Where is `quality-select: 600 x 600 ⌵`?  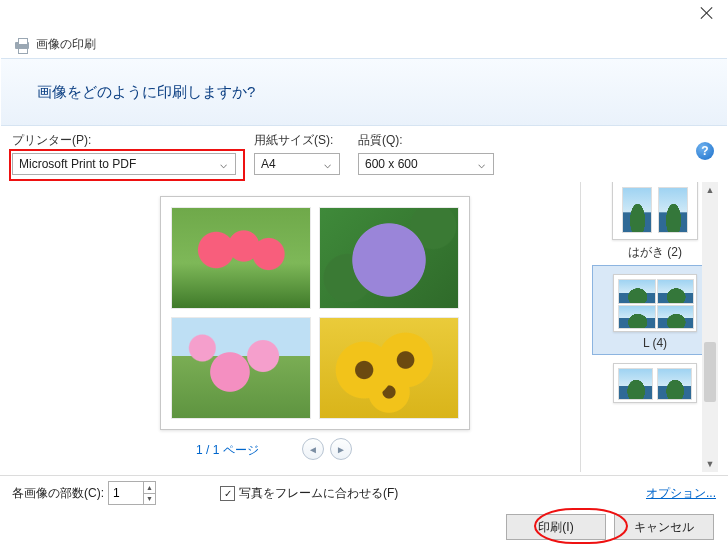
quality-select: 600 x 600 ⌵ is located at coordinates (426, 164).